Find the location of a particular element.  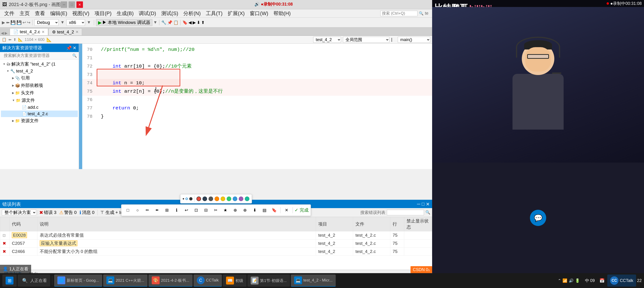

size-medium is located at coordinates (187, 199).